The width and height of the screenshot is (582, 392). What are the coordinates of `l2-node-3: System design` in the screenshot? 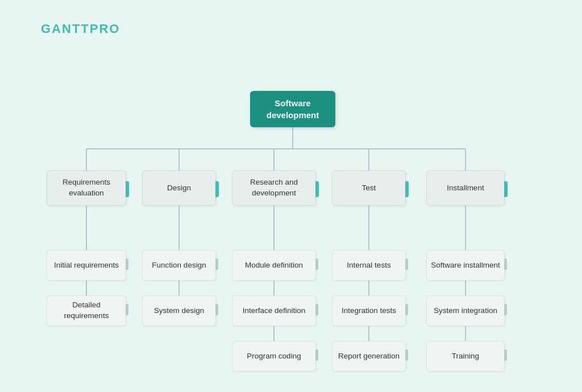 It's located at (179, 311).